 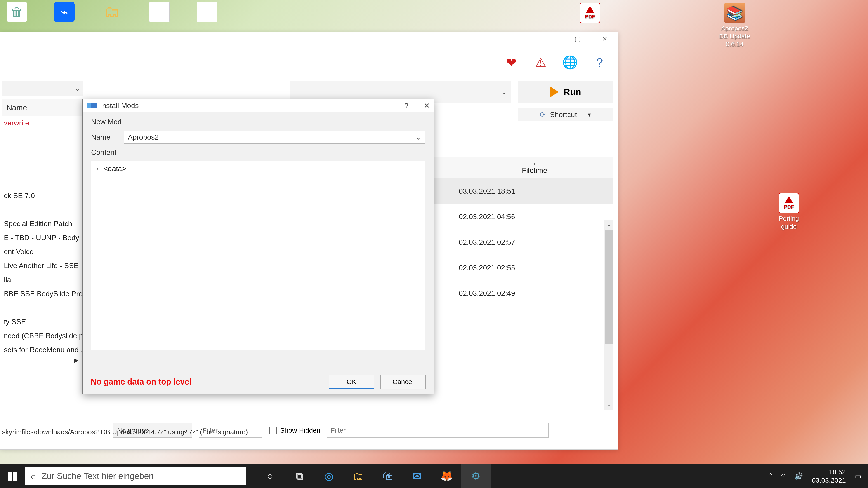 I want to click on desktop-icon-porting-guide: PDF Porting guide, so click(x=789, y=212).